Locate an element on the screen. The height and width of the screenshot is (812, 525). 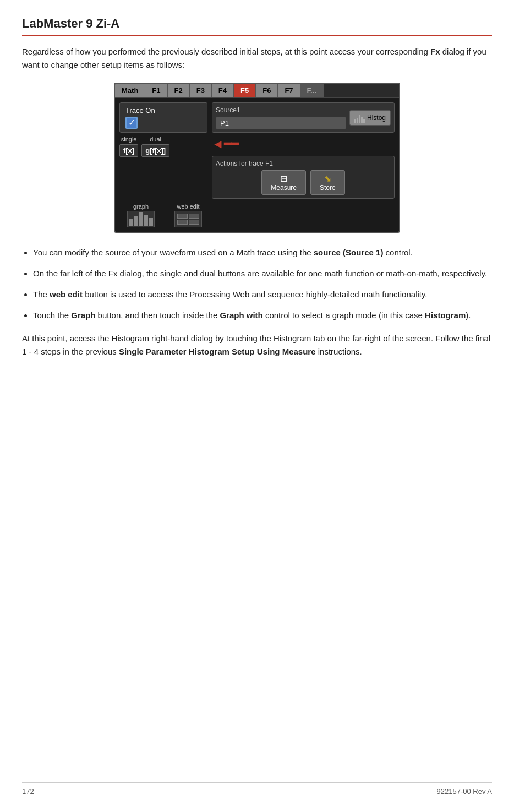
bullet-list: You can modify the source of your wavefo… is located at coordinates (262, 284).